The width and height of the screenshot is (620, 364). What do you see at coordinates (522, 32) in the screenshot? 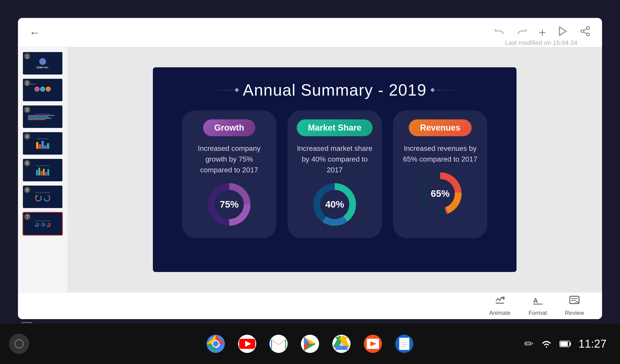
I see `redo-icon` at bounding box center [522, 32].